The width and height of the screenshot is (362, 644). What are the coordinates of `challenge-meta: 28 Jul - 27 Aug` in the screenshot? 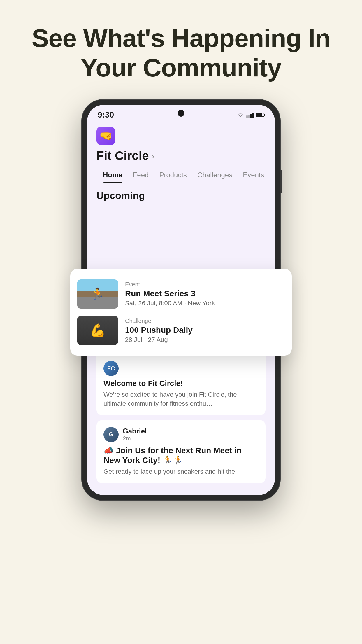 It's located at (205, 340).